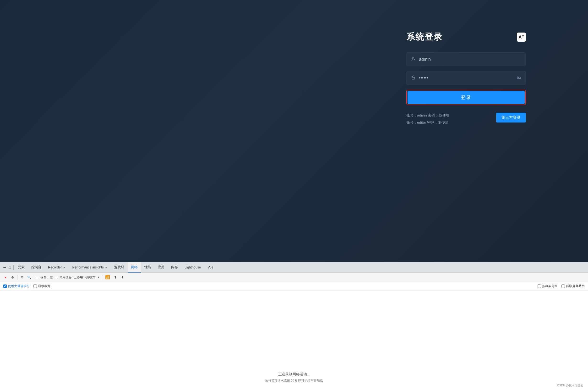 The height and width of the screenshot is (390, 588). What do you see at coordinates (294, 277) in the screenshot?
I see `devtools-toolbar: ● ⊘ ▽ 🔍 保留日志 停用缓存 已停用节流模式 ▼ 📶 ⬆ ⬇` at bounding box center [294, 277].